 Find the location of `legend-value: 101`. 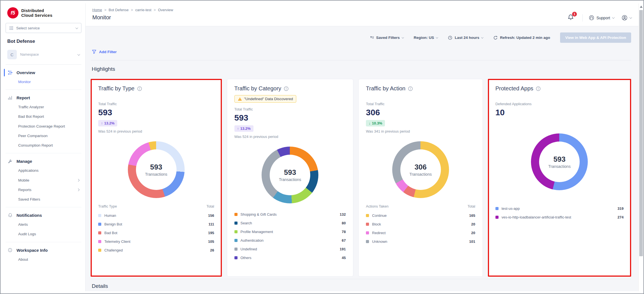

legend-value: 101 is located at coordinates (472, 242).